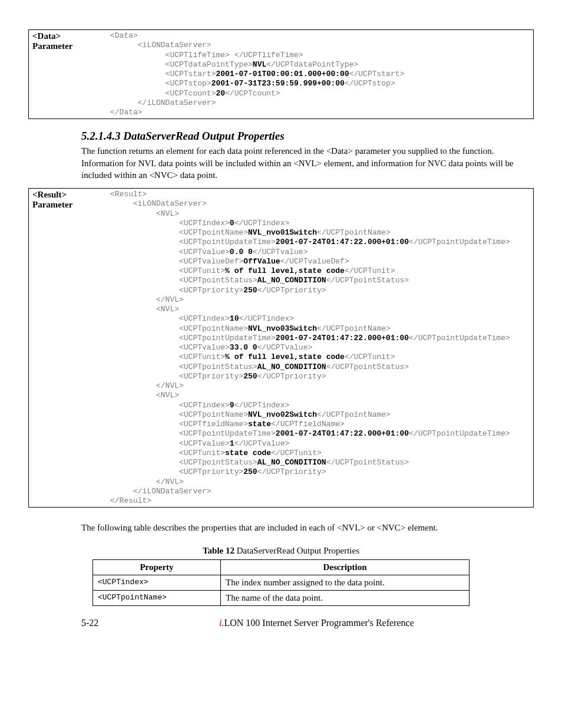 The image size is (562, 728). I want to click on section-paragraph: The function returns an element for each…, so click(308, 163).